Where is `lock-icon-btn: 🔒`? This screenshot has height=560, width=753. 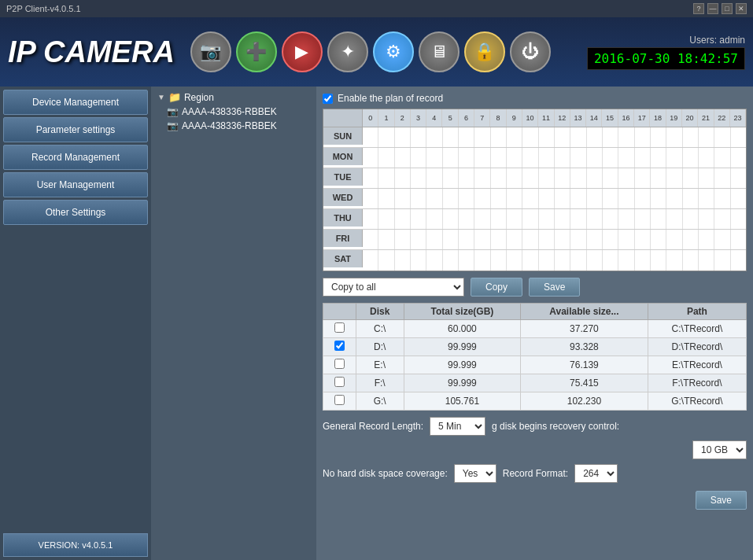
lock-icon-btn: 🔒 is located at coordinates (485, 52).